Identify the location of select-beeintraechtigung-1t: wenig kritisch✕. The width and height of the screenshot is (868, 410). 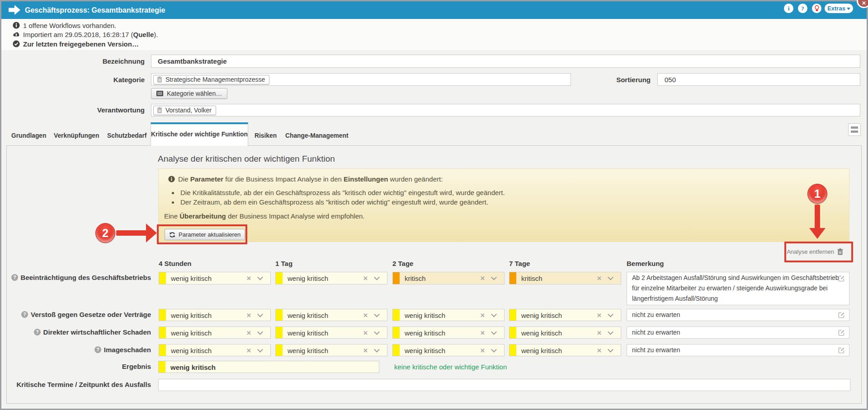
(331, 278).